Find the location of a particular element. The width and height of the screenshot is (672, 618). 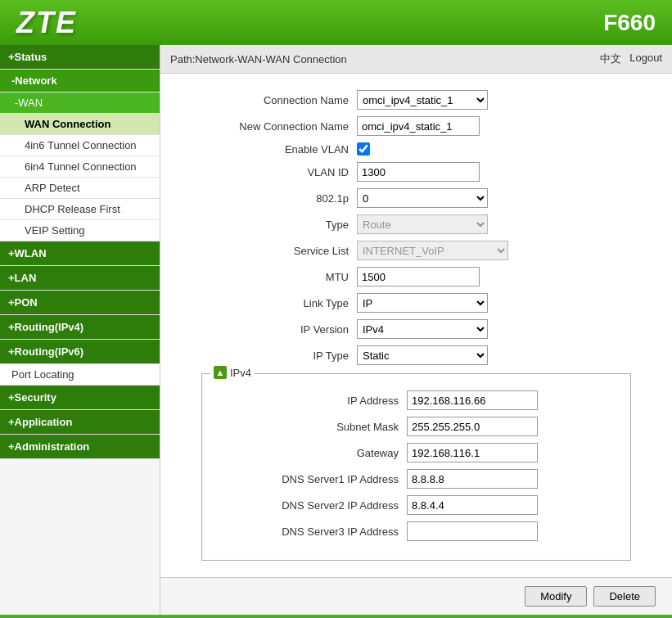

sidebar-item-network: -Network is located at coordinates (80, 81).